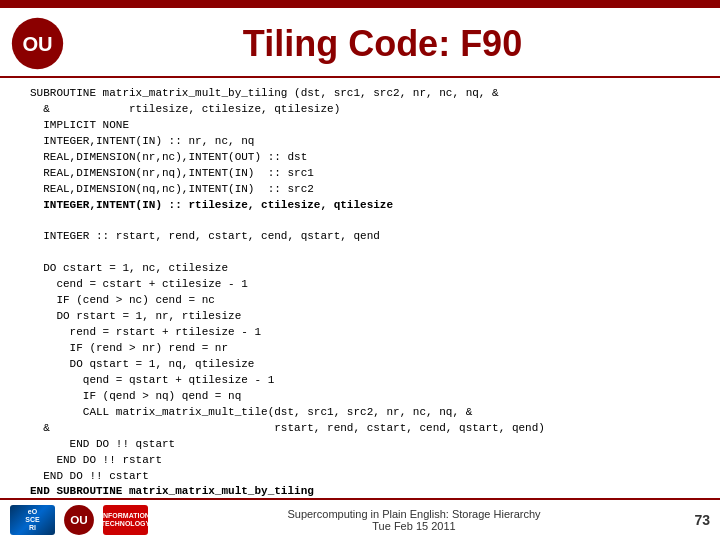  I want to click on footer-logos: eOSCERI OU INFORMATIONTECHNOLOGY, so click(79, 520).